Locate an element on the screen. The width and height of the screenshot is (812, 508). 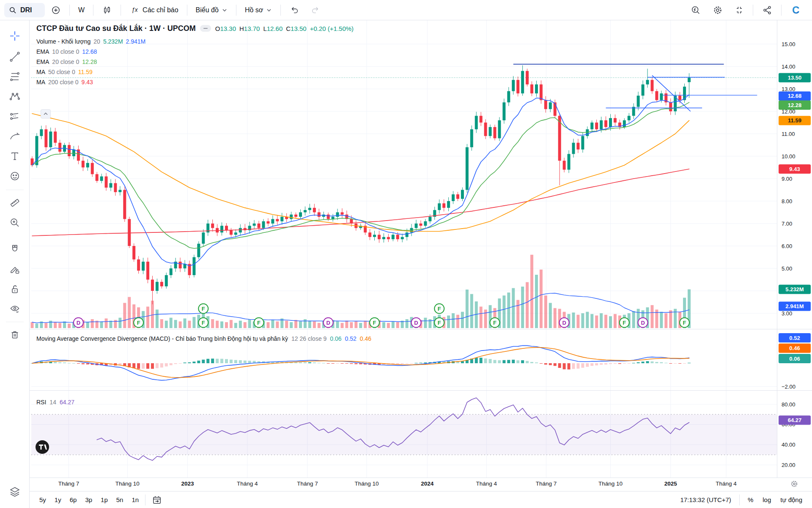
brush-tool is located at coordinates (15, 136).